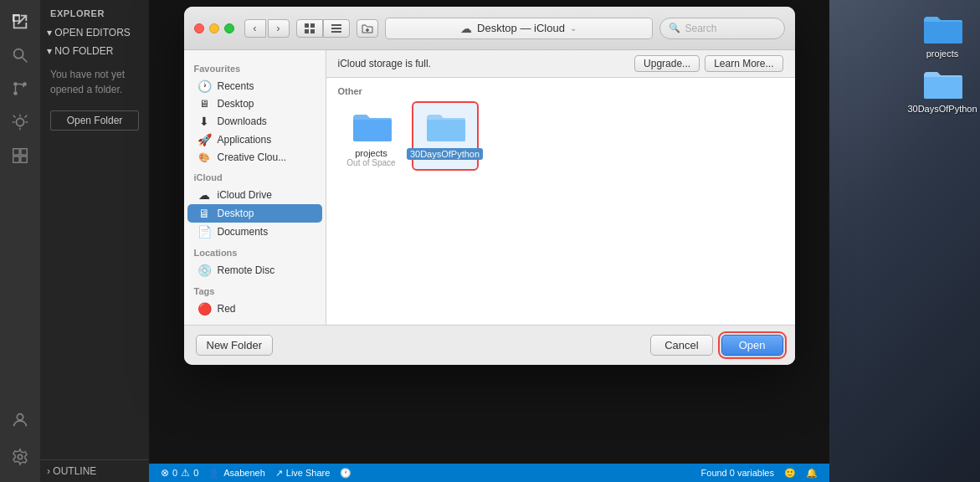 The width and height of the screenshot is (980, 482). I want to click on icon-view-button, so click(310, 28).